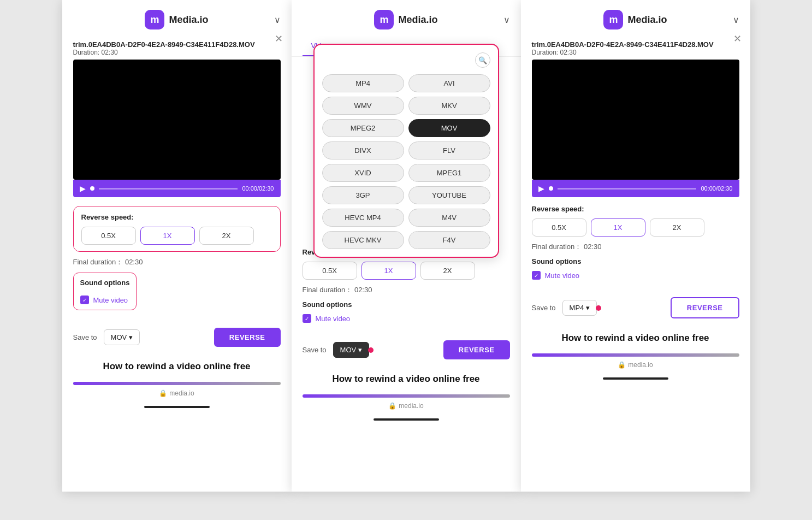  Describe the element at coordinates (177, 120) in the screenshot. I see `video-player` at that location.